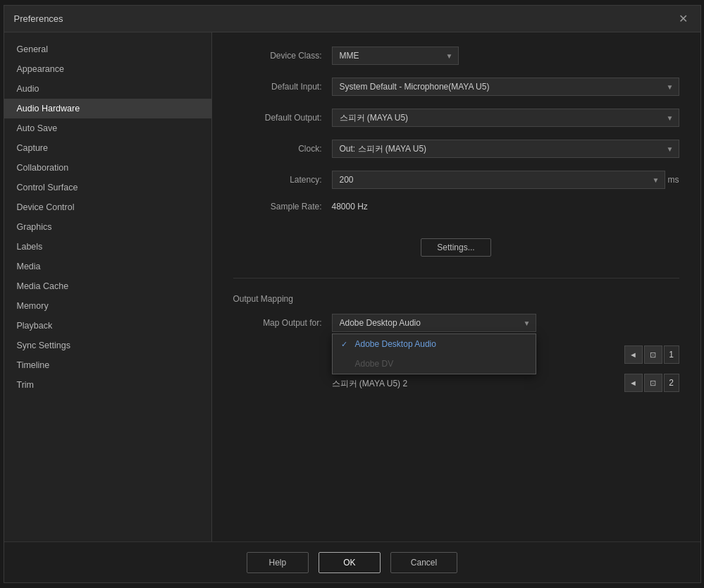 The height and width of the screenshot is (588, 704). Describe the element at coordinates (672, 355) in the screenshot. I see `speaker1-num: 1` at that location.